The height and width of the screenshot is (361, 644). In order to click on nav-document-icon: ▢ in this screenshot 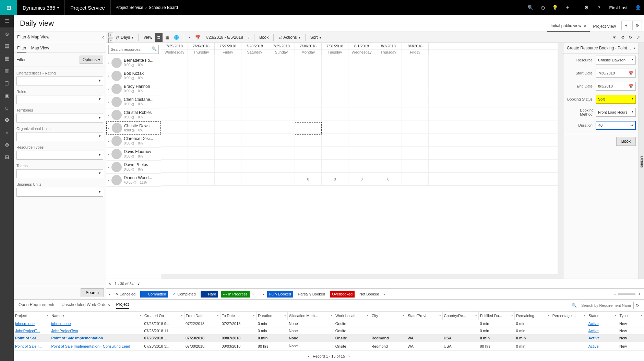, I will do `click(7, 83)`.